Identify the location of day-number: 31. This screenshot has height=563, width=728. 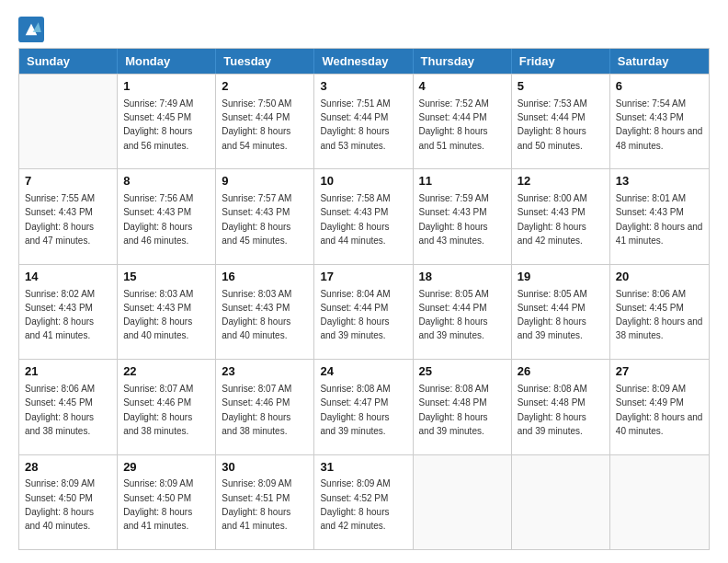
(363, 467).